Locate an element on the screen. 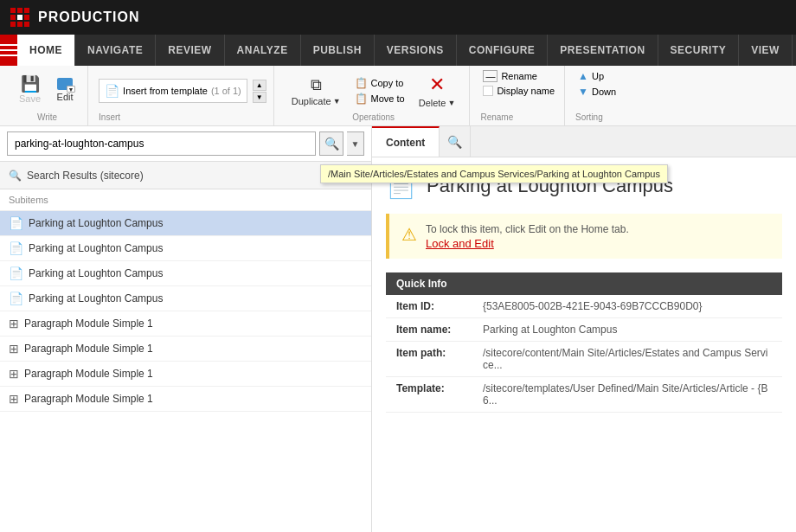  menu-presentation: PRESENTATION is located at coordinates (602, 50).